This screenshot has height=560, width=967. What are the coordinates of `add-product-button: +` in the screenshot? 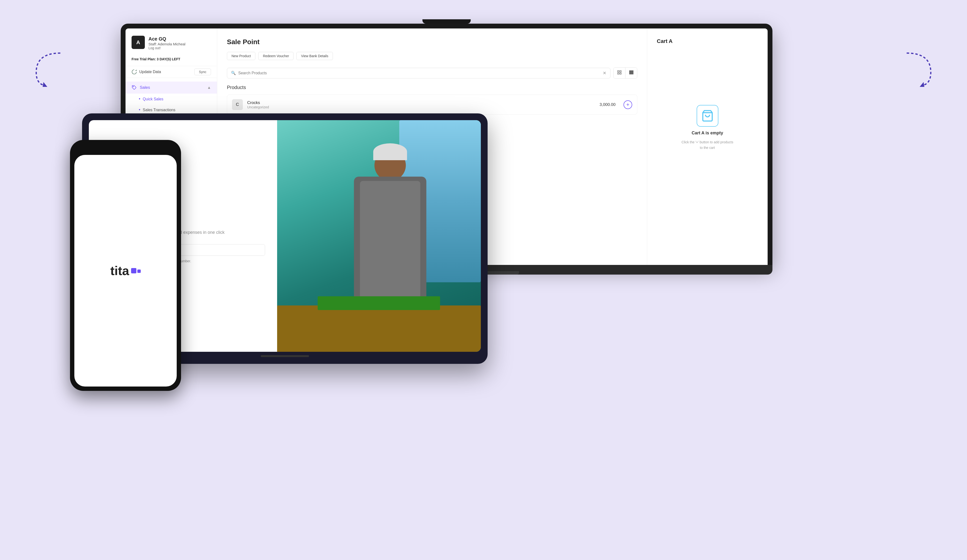 It's located at (628, 105).